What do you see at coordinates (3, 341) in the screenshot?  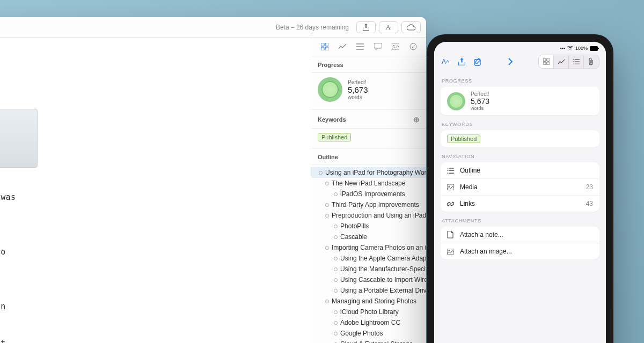 I see `body-text: ich we're finally seeing take shape, is …` at bounding box center [3, 341].